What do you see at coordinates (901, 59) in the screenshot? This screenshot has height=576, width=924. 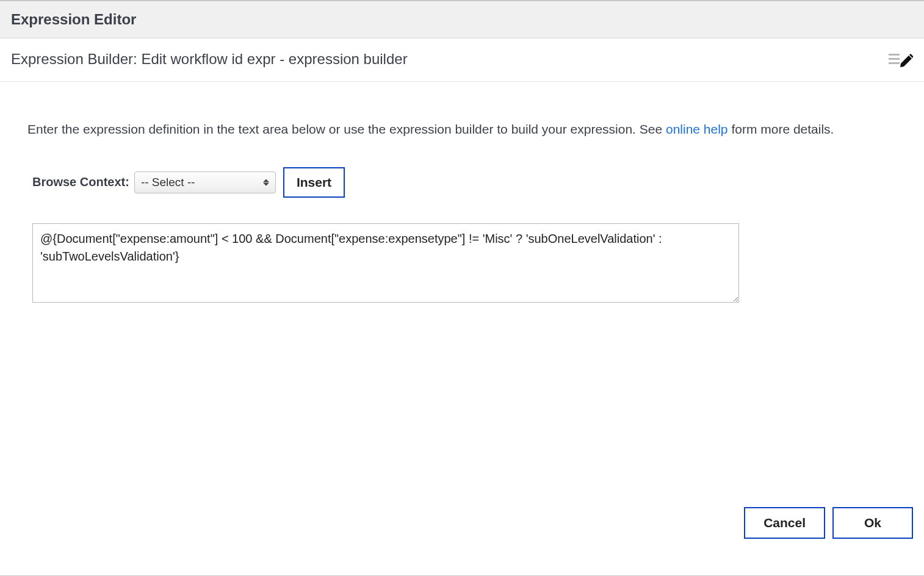 I see `edit-icon` at bounding box center [901, 59].